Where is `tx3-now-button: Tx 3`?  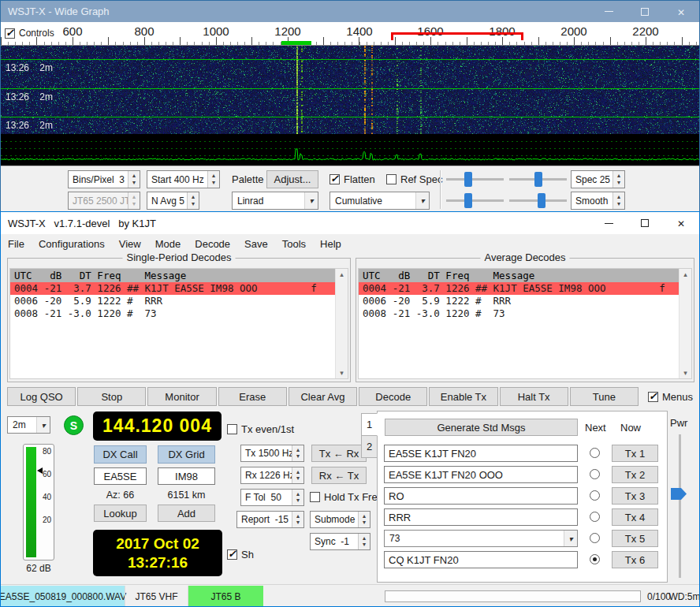
tx3-now-button: Tx 3 is located at coordinates (635, 496).